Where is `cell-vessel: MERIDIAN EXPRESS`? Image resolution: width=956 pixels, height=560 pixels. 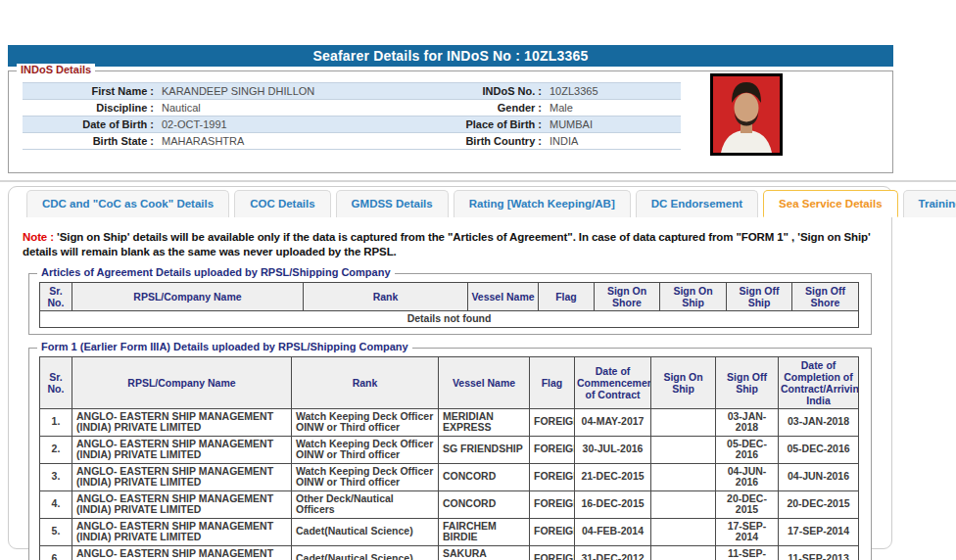 cell-vessel: MERIDIAN EXPRESS is located at coordinates (484, 422).